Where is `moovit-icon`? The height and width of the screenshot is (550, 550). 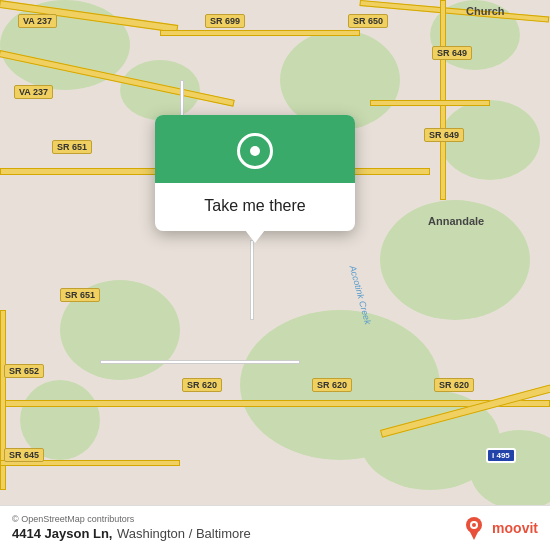
moovit-icon is located at coordinates (474, 528).